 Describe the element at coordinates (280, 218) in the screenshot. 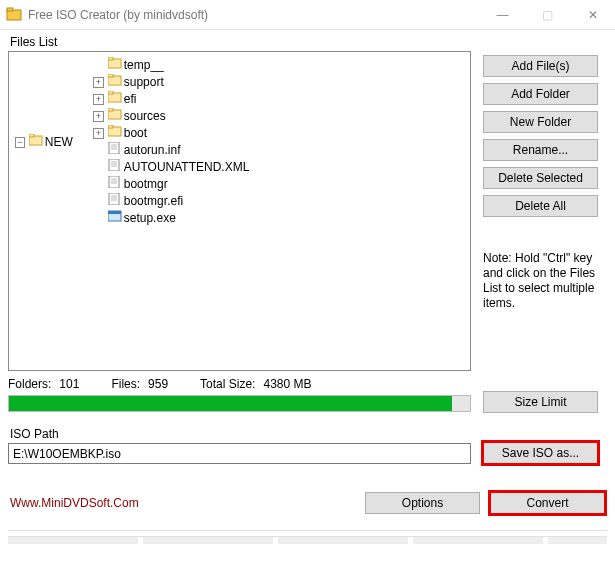

I see `tree-item: setup.exe` at that location.